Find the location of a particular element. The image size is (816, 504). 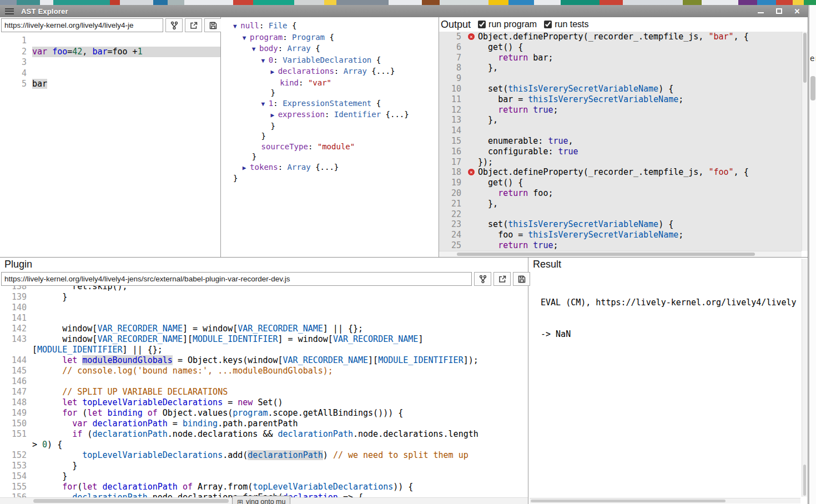

save-button is located at coordinates (213, 26).